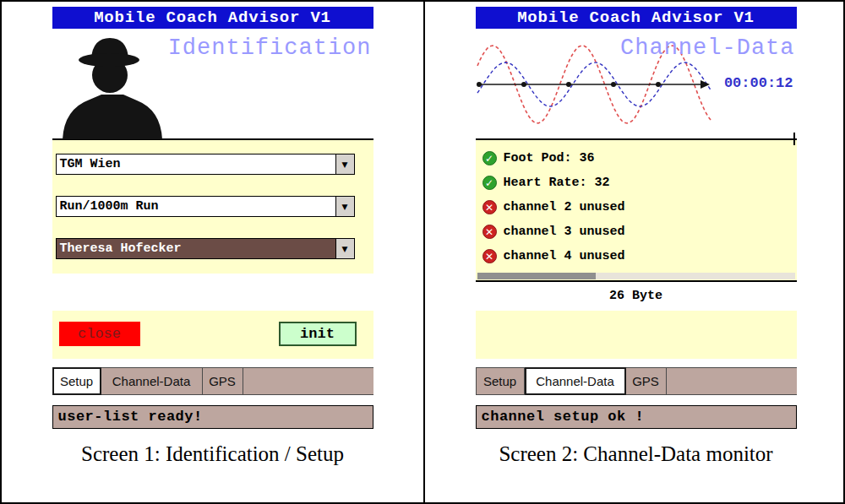 Image resolution: width=845 pixels, height=504 pixels. What do you see at coordinates (636, 159) in the screenshot?
I see `channel-row: Foot Pod: 36` at bounding box center [636, 159].